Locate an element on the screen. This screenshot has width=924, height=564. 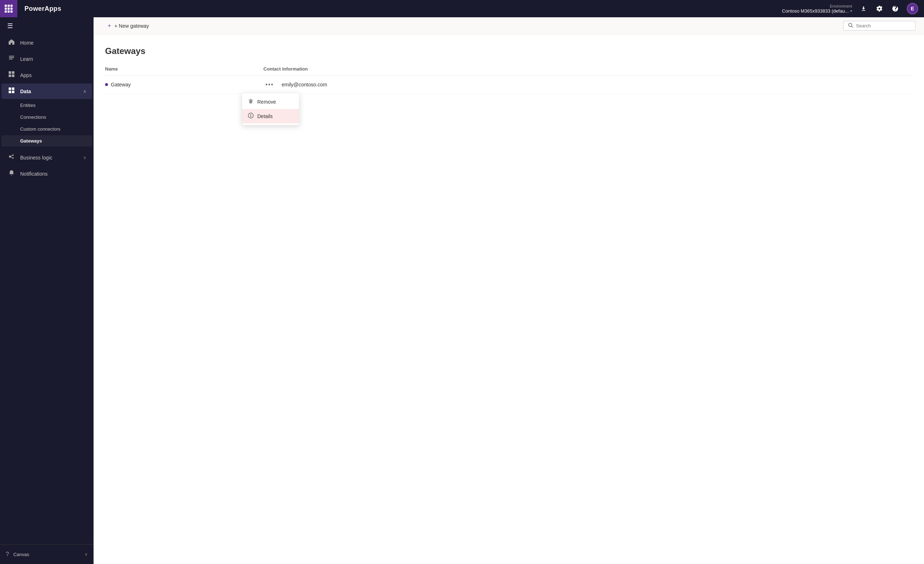
sidebar-item-apps-label: Apps is located at coordinates (53, 75).